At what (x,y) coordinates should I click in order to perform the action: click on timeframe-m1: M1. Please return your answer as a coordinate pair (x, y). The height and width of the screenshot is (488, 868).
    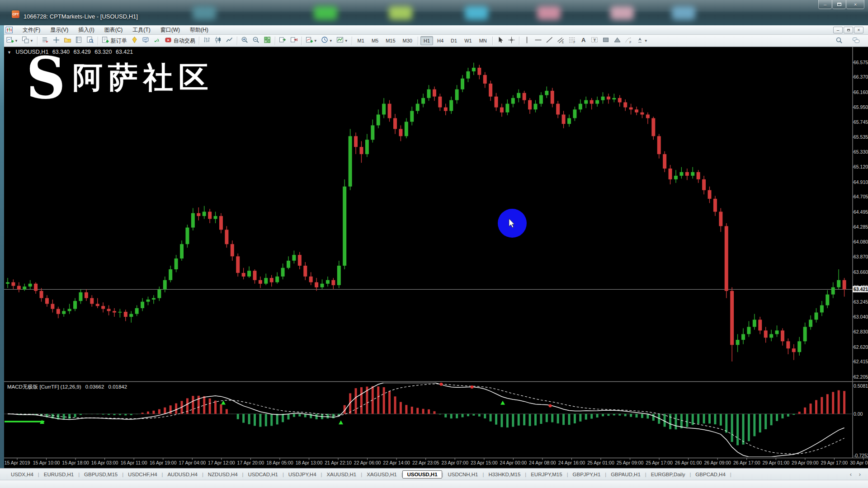
    Looking at the image, I should click on (361, 41).